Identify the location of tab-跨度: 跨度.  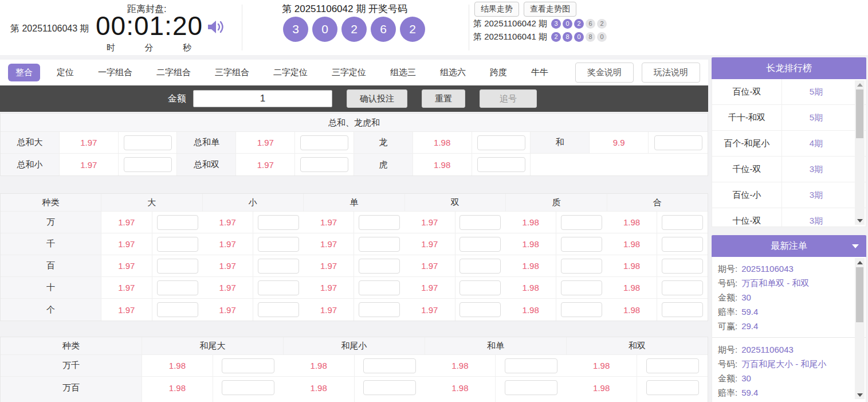
(498, 72).